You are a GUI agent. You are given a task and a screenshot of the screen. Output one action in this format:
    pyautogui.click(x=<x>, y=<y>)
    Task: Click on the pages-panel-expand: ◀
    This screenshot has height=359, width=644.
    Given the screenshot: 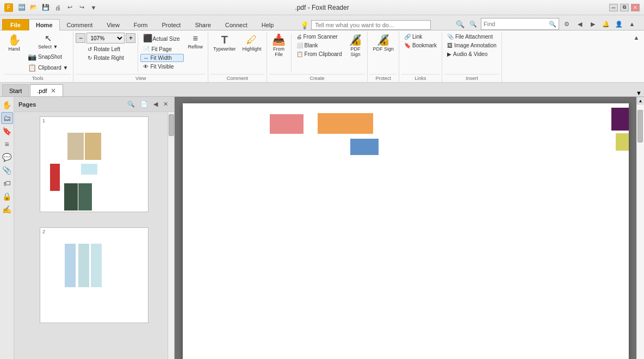 What is the action you would take?
    pyautogui.click(x=156, y=104)
    